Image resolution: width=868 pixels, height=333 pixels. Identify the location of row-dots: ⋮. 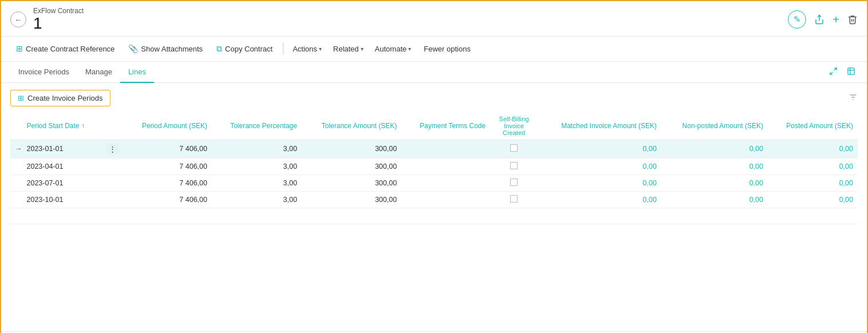
(112, 149).